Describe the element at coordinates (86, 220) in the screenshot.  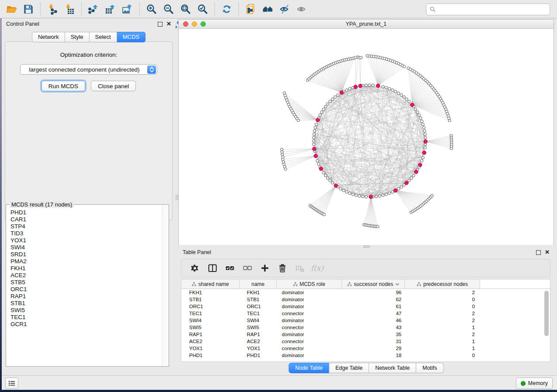
I see `mcds-result-item: CAR1` at that location.